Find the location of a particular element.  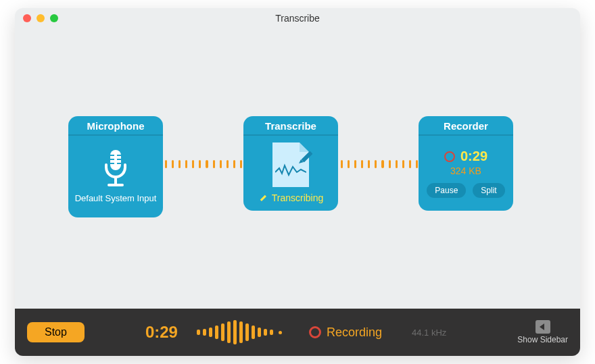

split-button: Split is located at coordinates (488, 190).